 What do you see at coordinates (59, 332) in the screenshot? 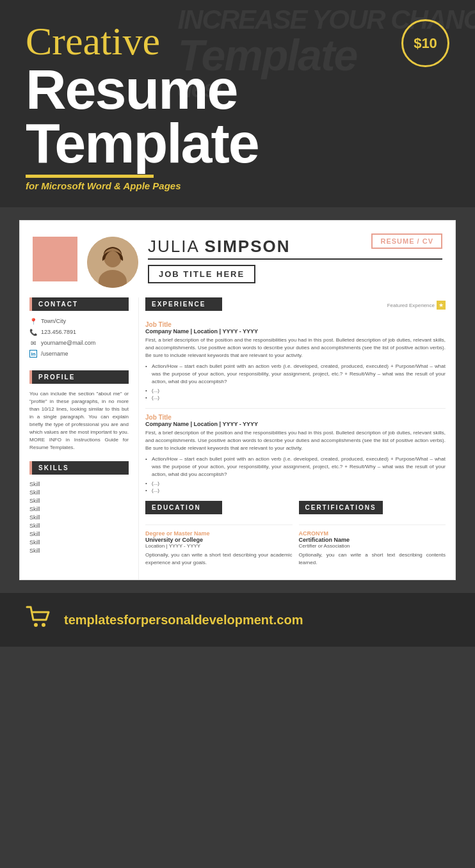
I see `contact-phone-text: 123.456.7891` at bounding box center [59, 332].